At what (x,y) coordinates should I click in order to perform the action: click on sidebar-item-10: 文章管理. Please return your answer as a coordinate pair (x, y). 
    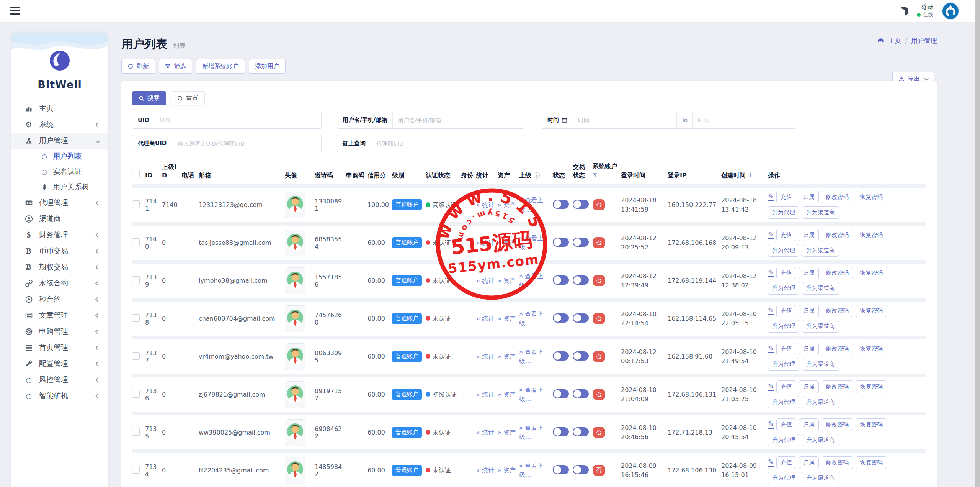
    Looking at the image, I should click on (60, 315).